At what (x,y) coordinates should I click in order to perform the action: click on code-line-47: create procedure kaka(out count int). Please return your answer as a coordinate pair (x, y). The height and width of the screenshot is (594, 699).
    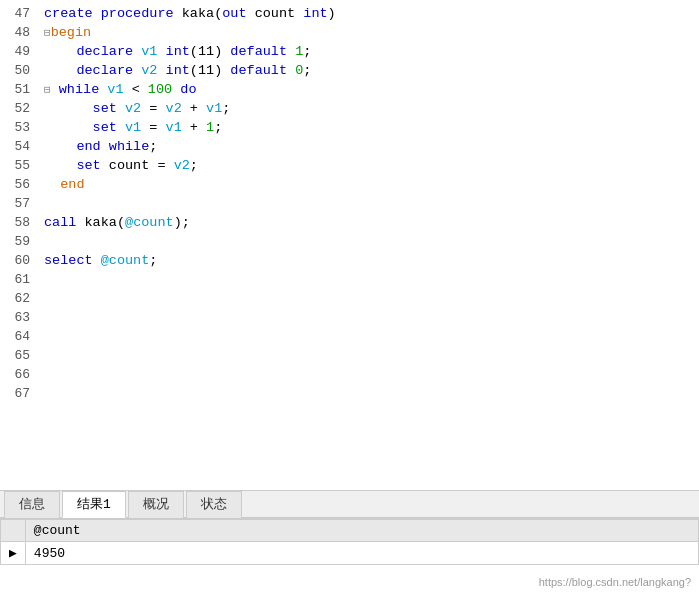
    Looking at the image, I should click on (368, 14).